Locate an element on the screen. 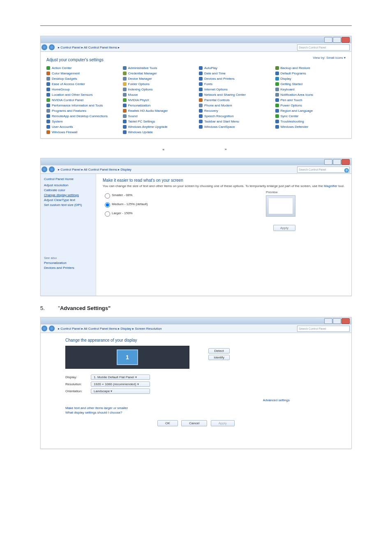  control-panel-item: Display is located at coordinates (311, 79).